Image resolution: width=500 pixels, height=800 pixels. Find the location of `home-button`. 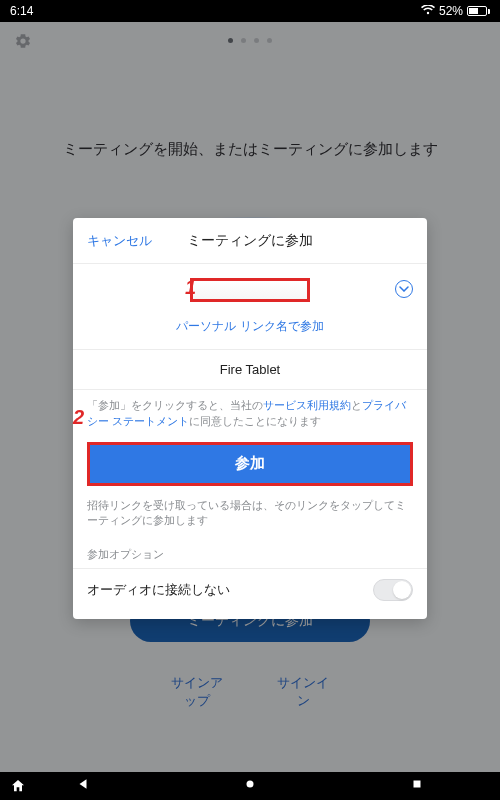

home-button is located at coordinates (250, 786).